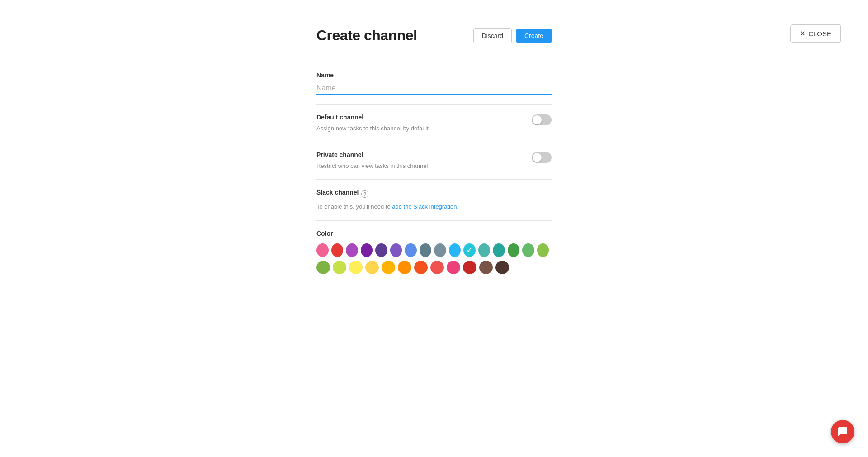  I want to click on name-section: Name, so click(434, 83).